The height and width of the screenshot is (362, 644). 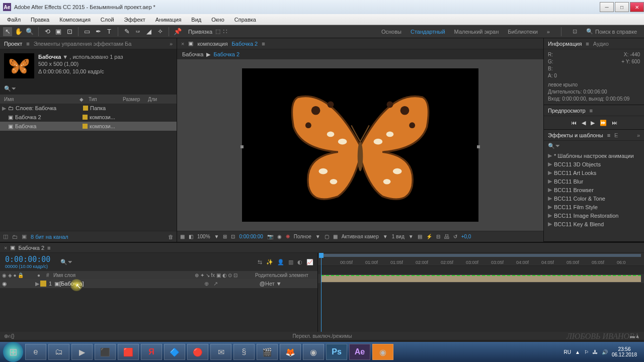 What do you see at coordinates (607, 7) in the screenshot?
I see `minimize-button: ─` at bounding box center [607, 7].